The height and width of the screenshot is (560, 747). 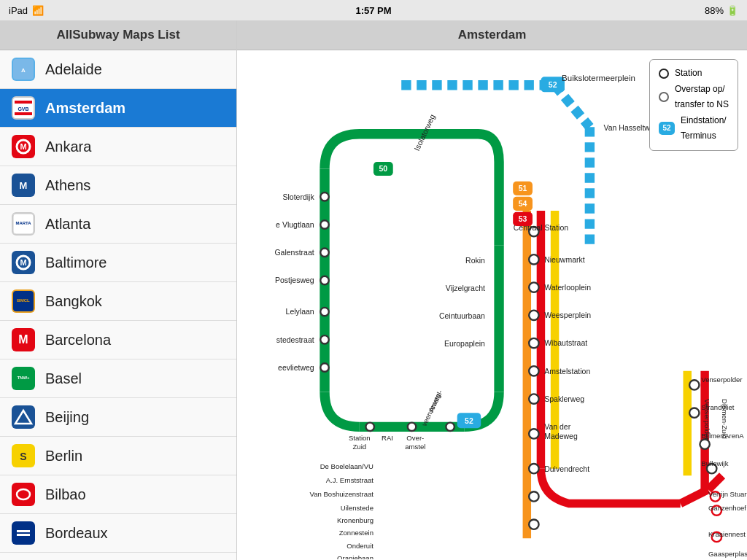 What do you see at coordinates (295, 280) in the screenshot?
I see `svg-text: Postjesweg` at bounding box center [295, 280].